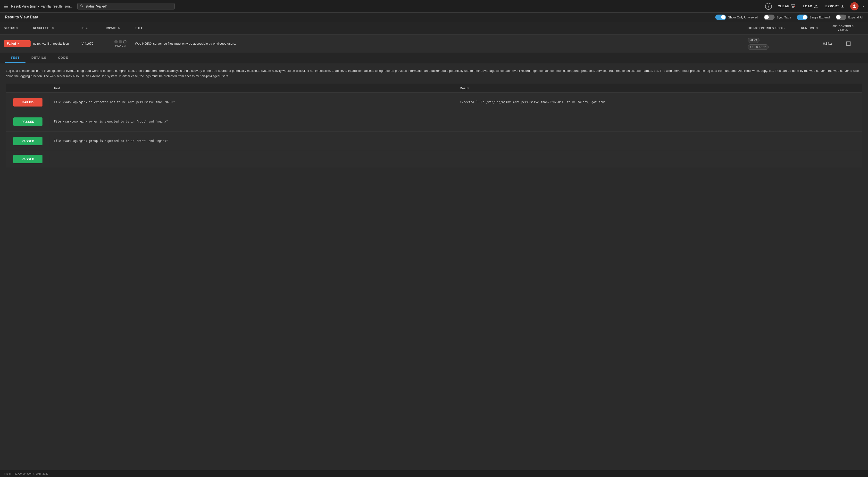 The width and height of the screenshot is (868, 477). What do you see at coordinates (28, 122) in the screenshot?
I see `test-passed-button-1: PASSED` at bounding box center [28, 122].